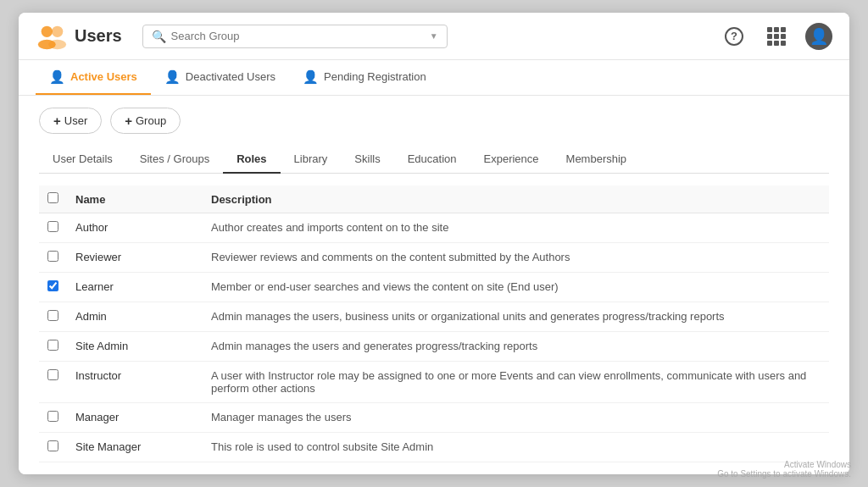 This screenshot has width=868, height=487. What do you see at coordinates (98, 36) in the screenshot?
I see `app-title: Users` at bounding box center [98, 36].